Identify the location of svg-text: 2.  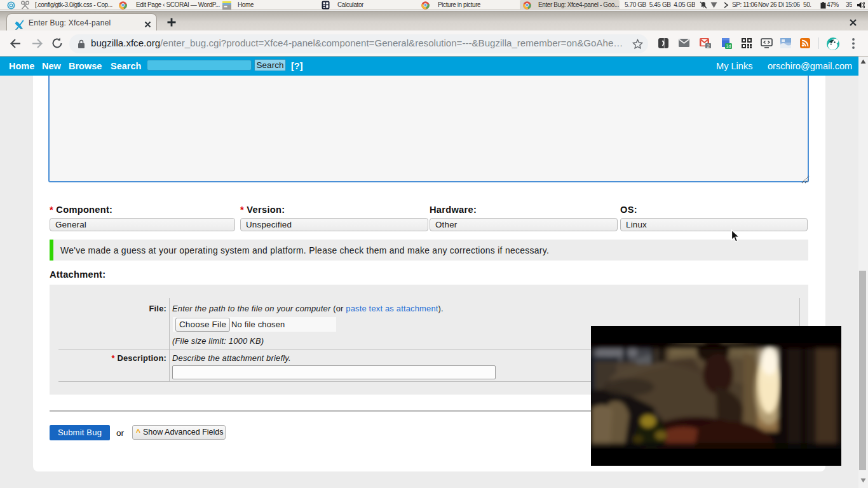
(708, 46).